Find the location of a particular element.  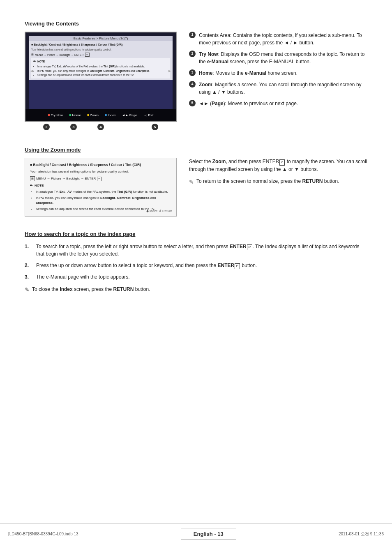

desc-text-4: Zoom: Magnifies a screen. You can scroll… is located at coordinates (283, 88).